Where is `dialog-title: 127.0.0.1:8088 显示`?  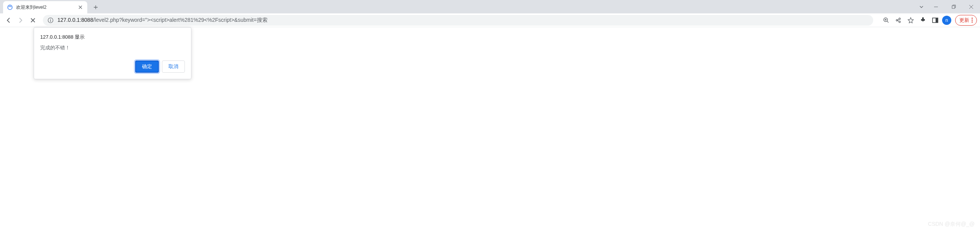 dialog-title: 127.0.0.1:8088 显示 is located at coordinates (113, 37).